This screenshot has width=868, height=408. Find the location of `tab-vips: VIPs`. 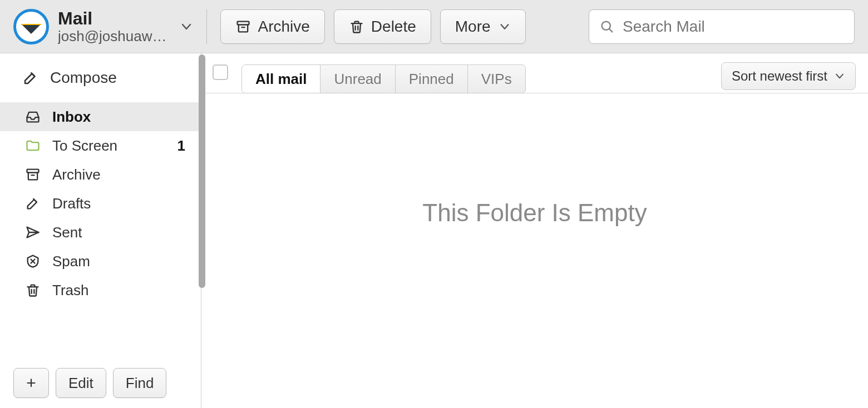

tab-vips: VIPs is located at coordinates (496, 79).